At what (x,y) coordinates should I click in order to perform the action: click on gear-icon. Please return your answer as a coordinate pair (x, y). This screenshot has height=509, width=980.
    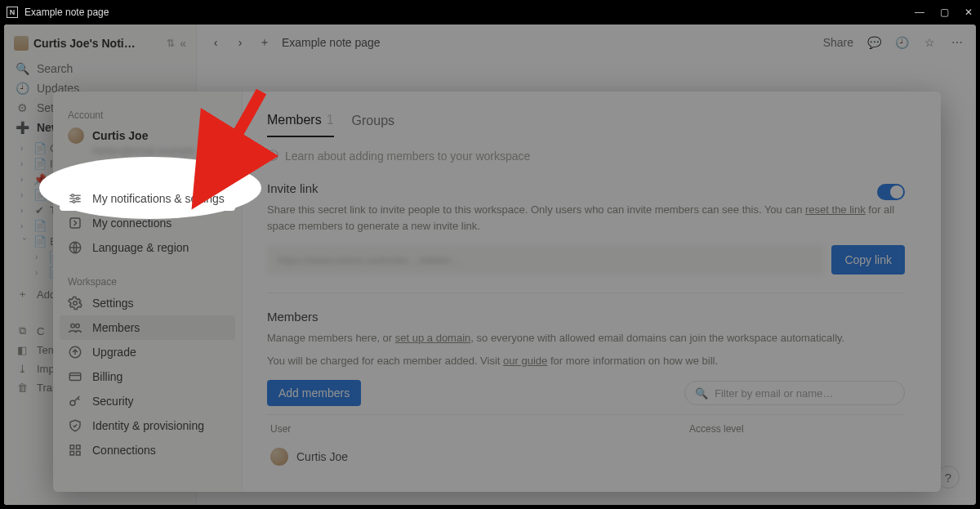
    Looking at the image, I should click on (75, 303).